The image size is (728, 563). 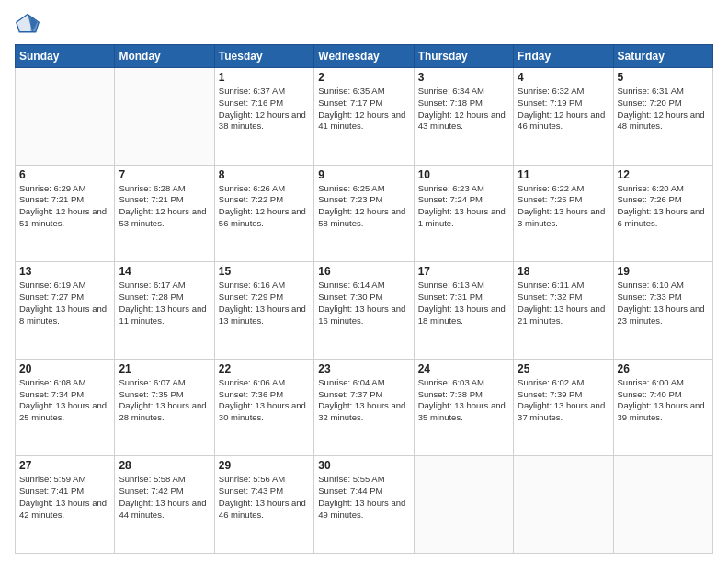 What do you see at coordinates (663, 311) in the screenshot?
I see `calendar-day-19: 19Sunrise: 6:10 AMSunset: 7:33 PMDayligh…` at bounding box center [663, 311].